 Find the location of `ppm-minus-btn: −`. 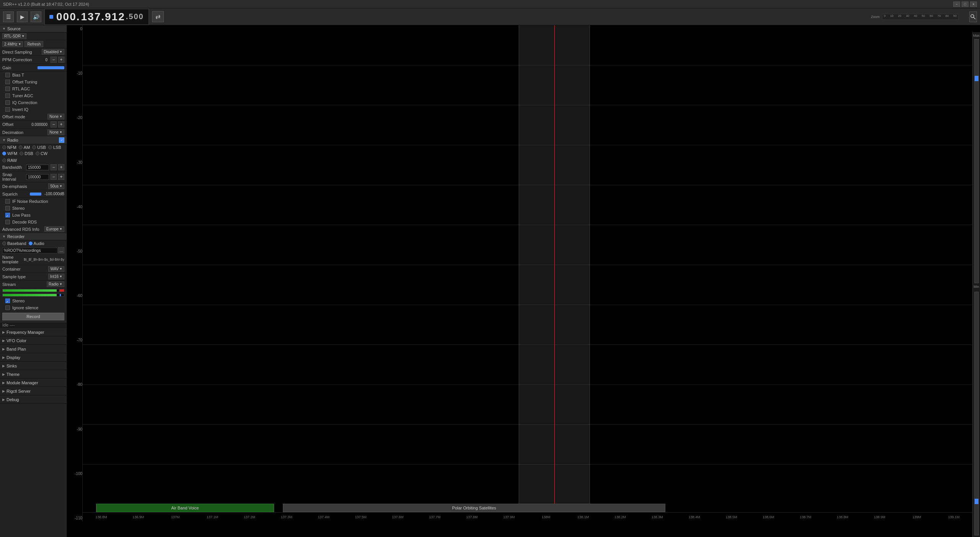

ppm-minus-btn: − is located at coordinates (54, 60).